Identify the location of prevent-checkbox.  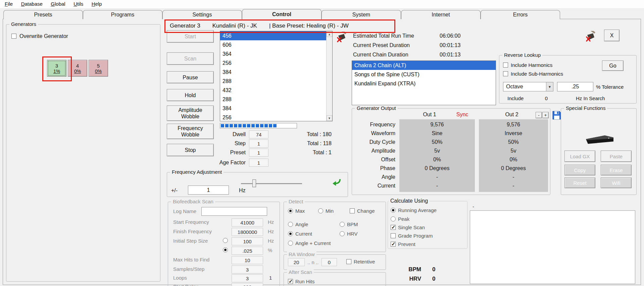
(393, 244).